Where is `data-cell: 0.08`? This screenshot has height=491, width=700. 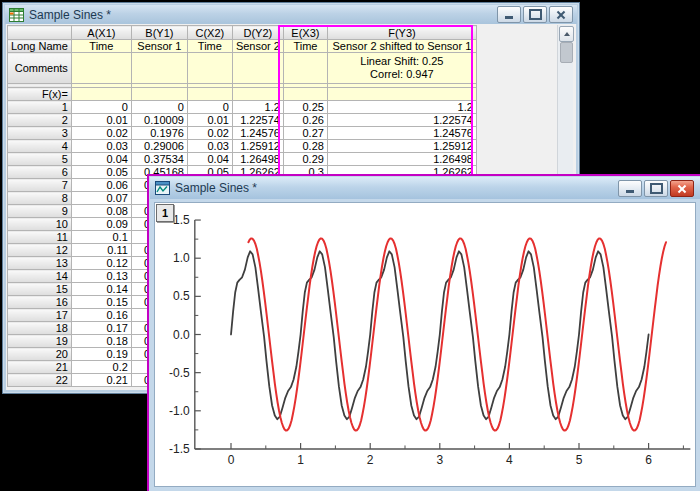
data-cell: 0.08 is located at coordinates (101, 212).